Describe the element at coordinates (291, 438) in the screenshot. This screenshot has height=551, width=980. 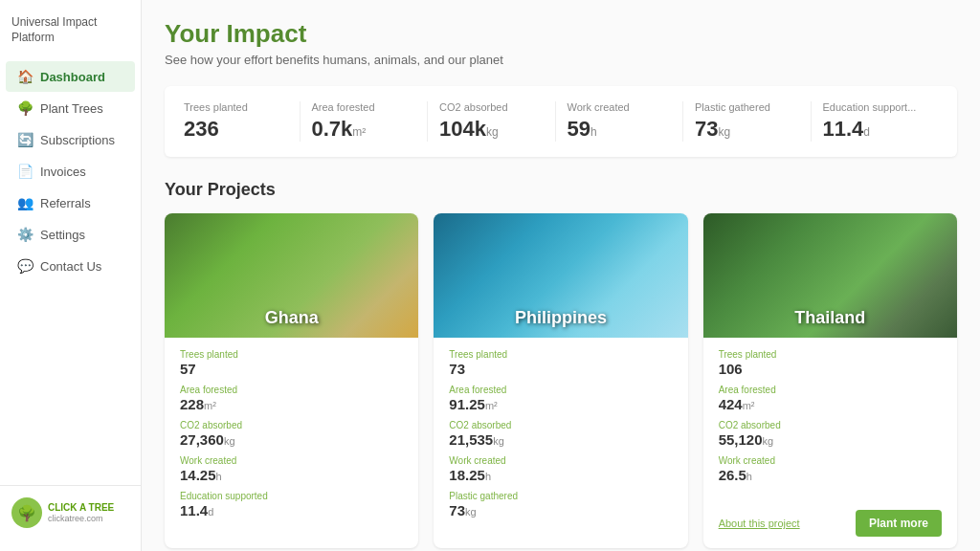
I see `project-stats-ghana: Trees planted 57 Area forested 228m² CO2…` at that location.